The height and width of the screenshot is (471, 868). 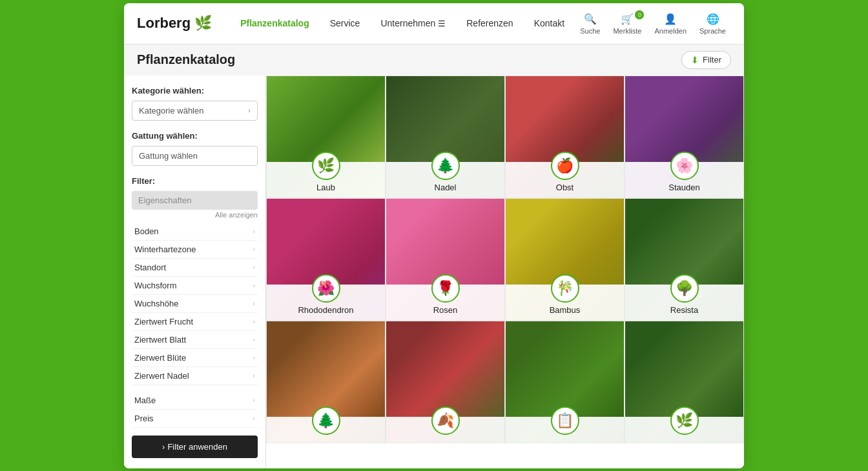 What do you see at coordinates (627, 23) in the screenshot?
I see `merkliste-action: 🛒 0 Merkliste` at bounding box center [627, 23].